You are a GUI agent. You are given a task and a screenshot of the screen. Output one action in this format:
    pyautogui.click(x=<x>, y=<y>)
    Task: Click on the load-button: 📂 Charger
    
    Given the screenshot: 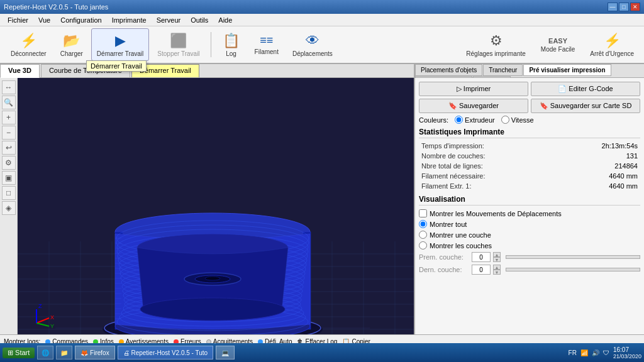 What is the action you would take?
    pyautogui.click(x=72, y=45)
    